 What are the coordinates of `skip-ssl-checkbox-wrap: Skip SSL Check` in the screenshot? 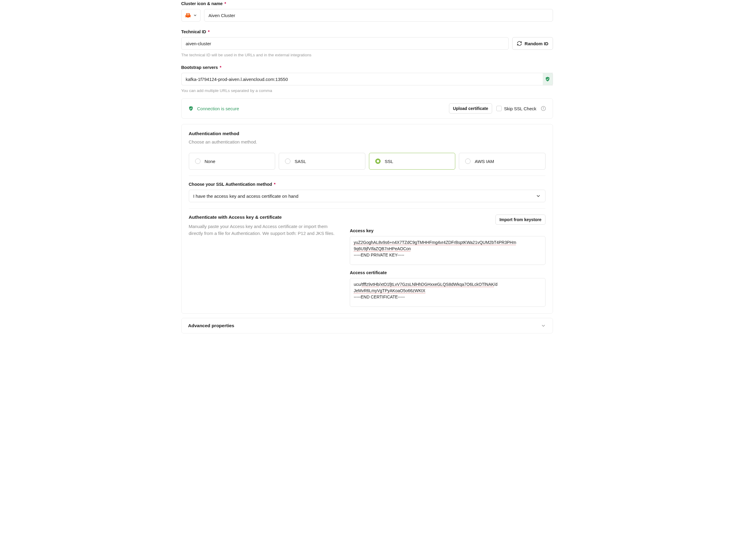 It's located at (516, 108).